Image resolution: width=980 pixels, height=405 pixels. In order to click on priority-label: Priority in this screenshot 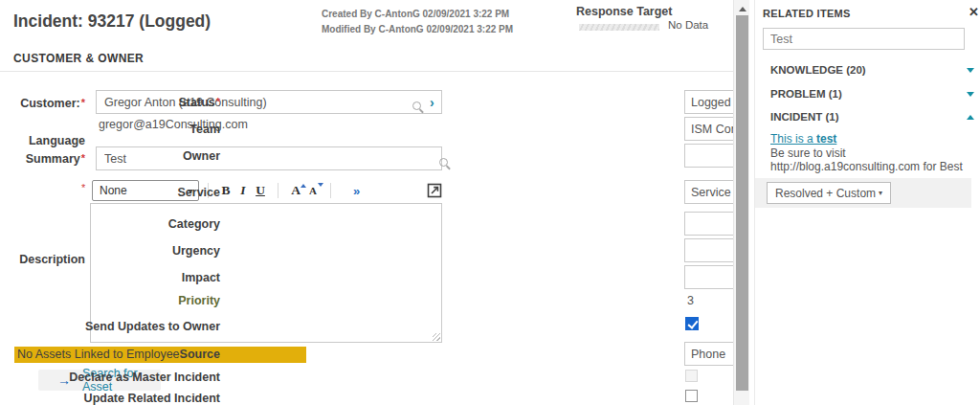, I will do `click(110, 301)`.